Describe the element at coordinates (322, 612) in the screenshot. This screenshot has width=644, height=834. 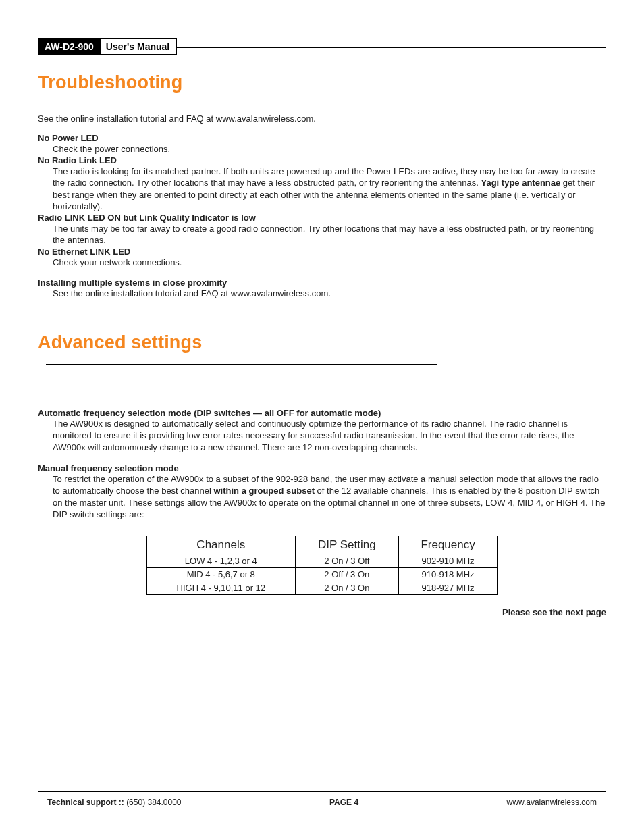
I see `next-page-note: Please see the next page` at that location.